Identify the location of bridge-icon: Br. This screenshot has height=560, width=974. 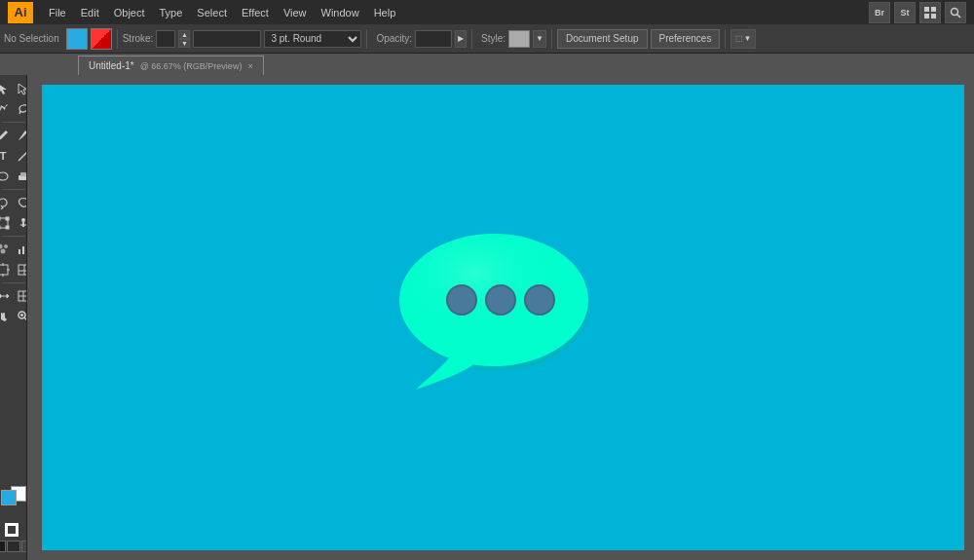
(880, 13).